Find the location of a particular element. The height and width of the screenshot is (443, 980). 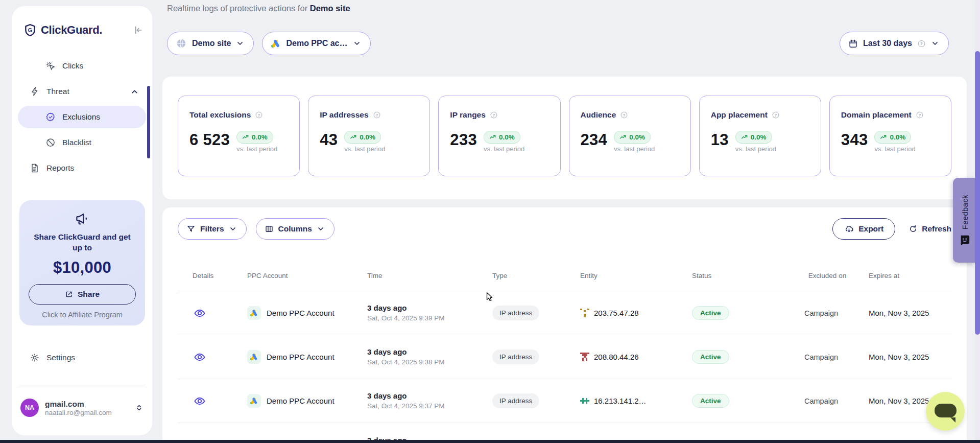

sidebar-item-threat: Threat is located at coordinates (82, 91).